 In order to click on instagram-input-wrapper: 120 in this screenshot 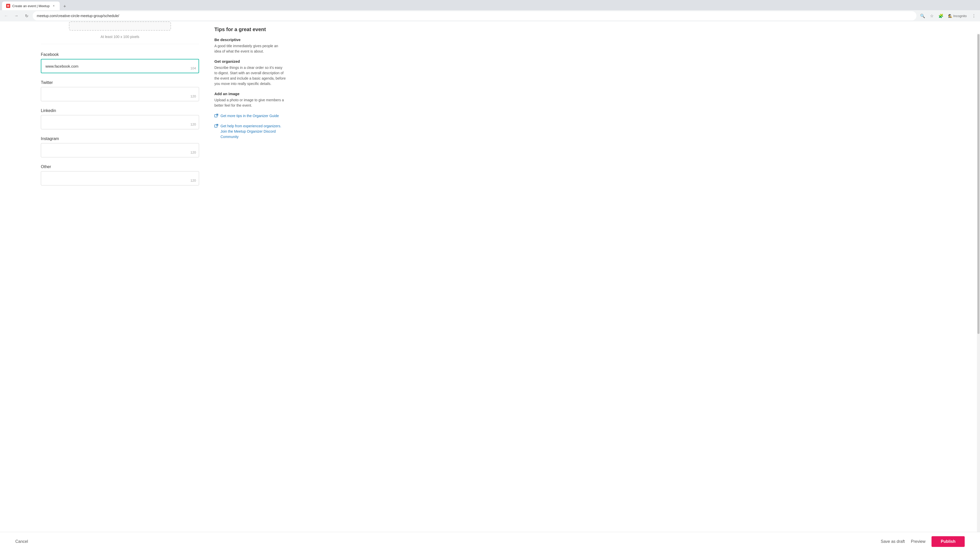, I will do `click(120, 150)`.